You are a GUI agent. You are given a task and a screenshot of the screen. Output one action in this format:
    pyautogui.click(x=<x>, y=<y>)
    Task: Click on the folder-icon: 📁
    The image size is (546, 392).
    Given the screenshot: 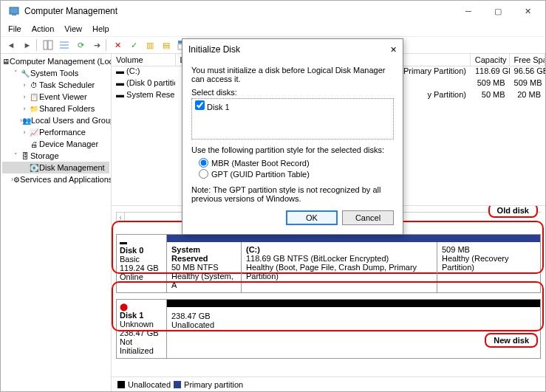 What is the action you would take?
    pyautogui.click(x=34, y=109)
    